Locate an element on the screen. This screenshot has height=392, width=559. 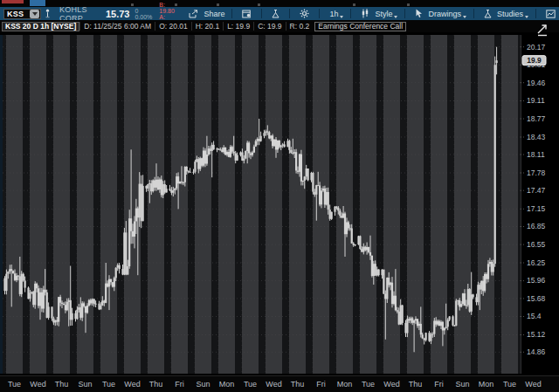
price-tick-label: 14.86 is located at coordinates (536, 352).